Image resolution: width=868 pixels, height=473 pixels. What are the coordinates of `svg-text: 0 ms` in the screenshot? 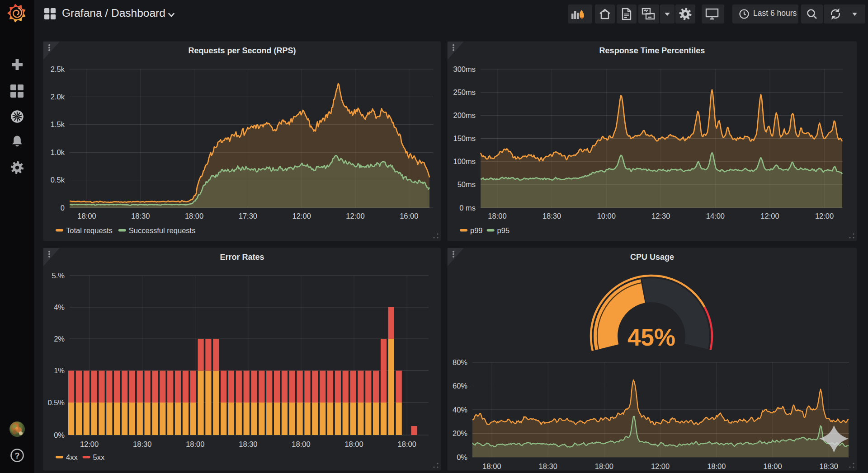 It's located at (467, 208).